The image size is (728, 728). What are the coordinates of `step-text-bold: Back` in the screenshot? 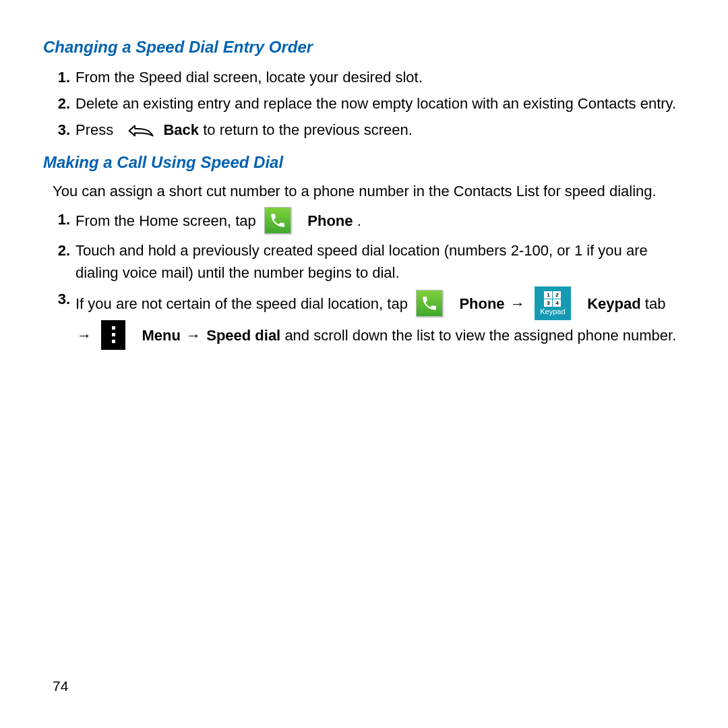 It's located at (181, 129).